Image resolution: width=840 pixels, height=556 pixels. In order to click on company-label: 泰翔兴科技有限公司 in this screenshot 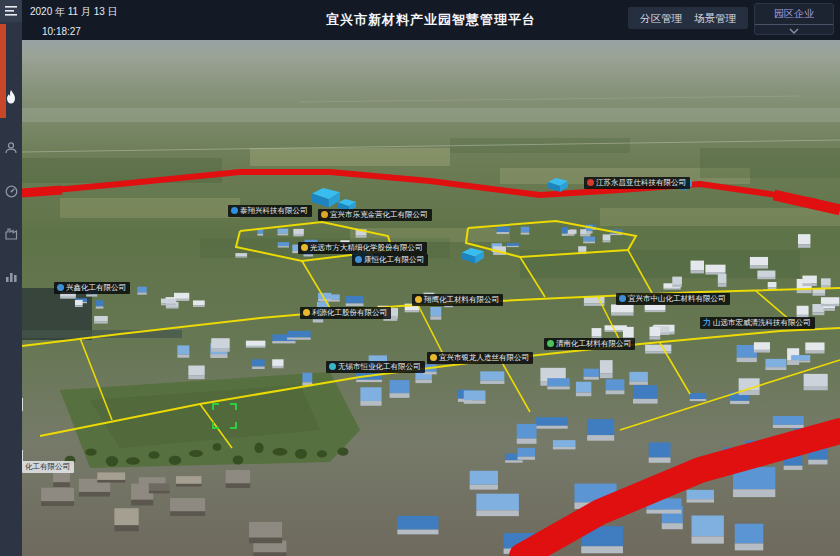, I will do `click(270, 211)`.